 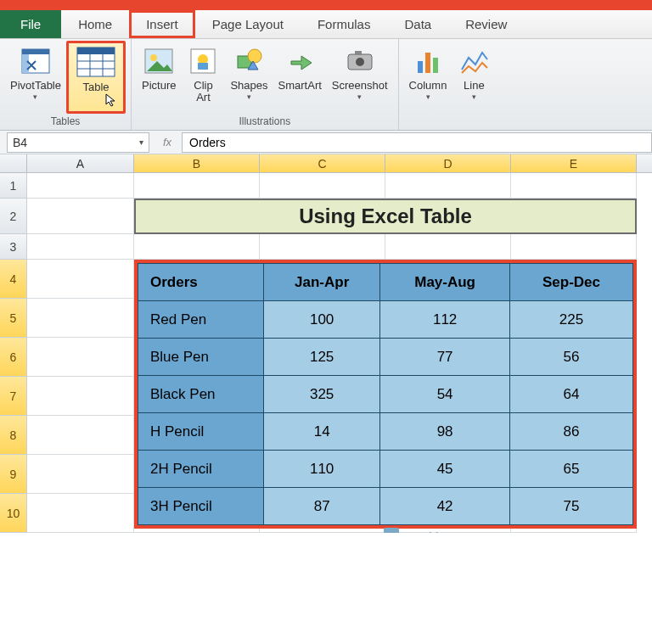 I want to click on table-cell: 56, so click(x=570, y=357).